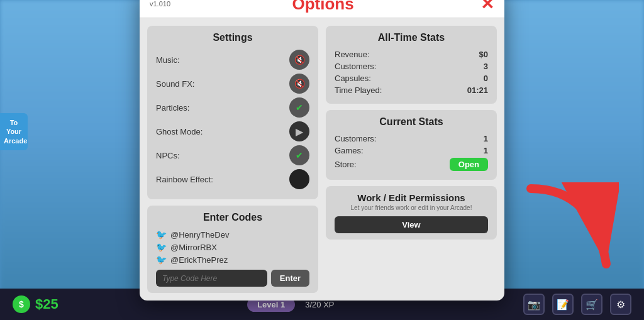  What do you see at coordinates (411, 145) in the screenshot?
I see `current-stats-section: Current Stats Customers: 1 Games: 1 Stor…` at bounding box center [411, 145].